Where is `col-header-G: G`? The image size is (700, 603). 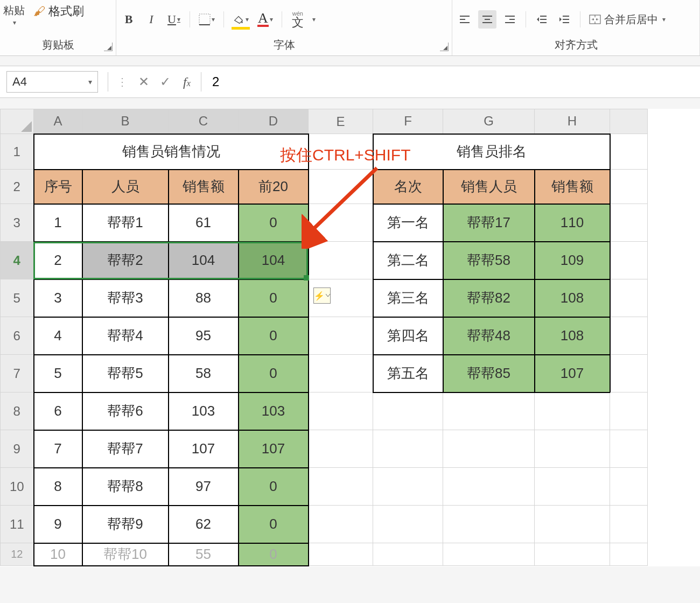 col-header-G: G is located at coordinates (489, 122).